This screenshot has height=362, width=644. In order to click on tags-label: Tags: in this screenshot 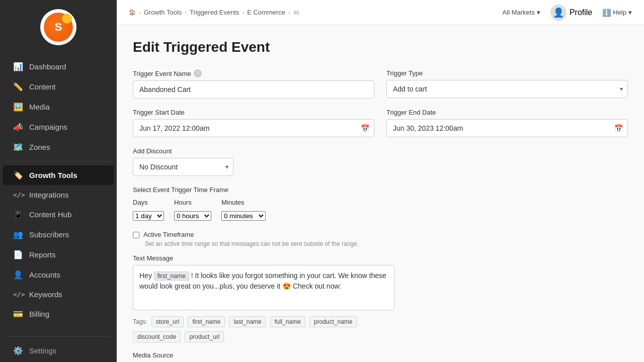, I will do `click(140, 322)`.